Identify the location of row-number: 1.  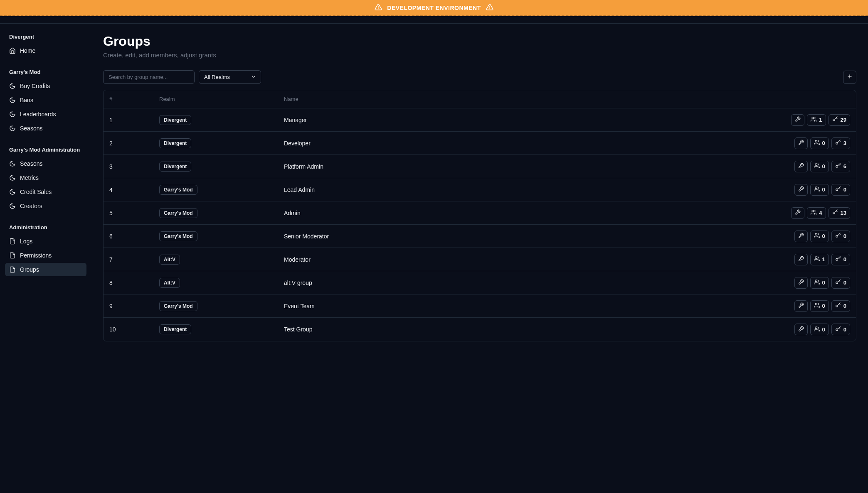
(132, 120).